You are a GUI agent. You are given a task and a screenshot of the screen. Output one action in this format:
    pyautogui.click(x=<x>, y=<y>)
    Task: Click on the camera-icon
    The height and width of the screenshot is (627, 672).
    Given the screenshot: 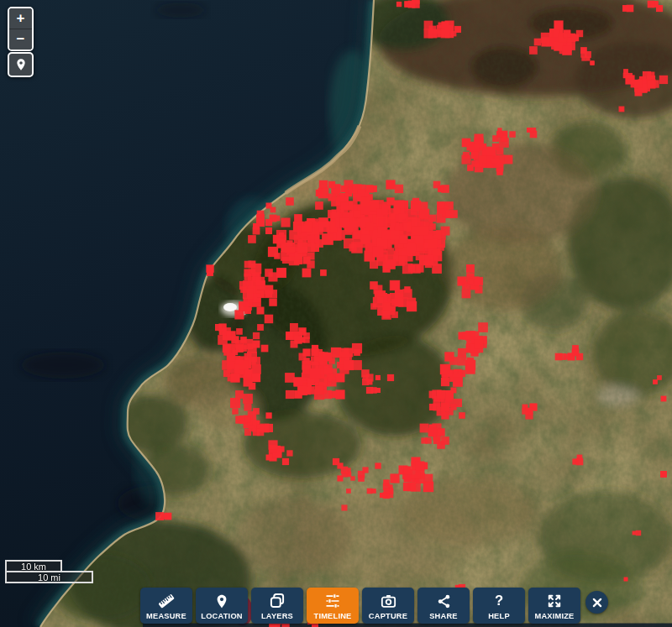 What is the action you would take?
    pyautogui.click(x=388, y=601)
    